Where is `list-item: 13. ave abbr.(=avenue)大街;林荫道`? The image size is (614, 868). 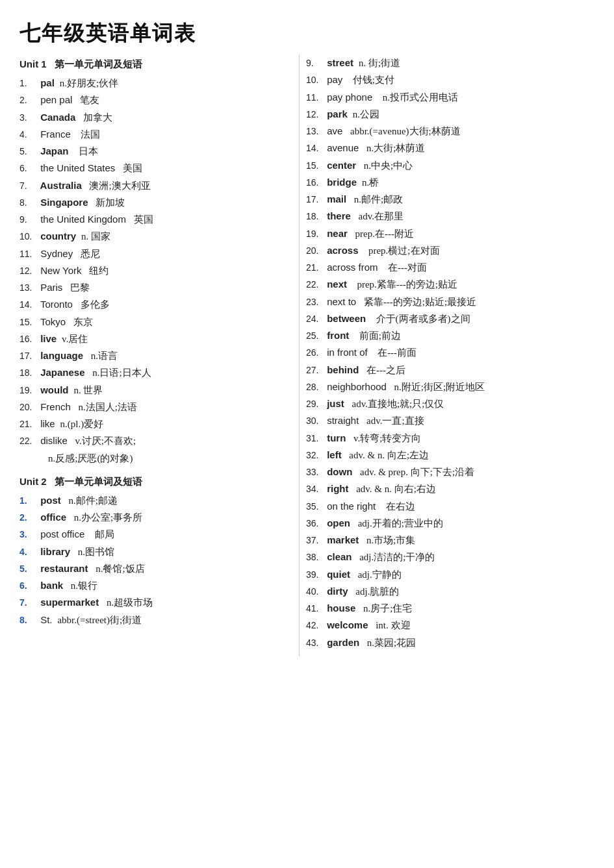 list-item: 13. ave abbr.(=avenue)大街;林荫道 is located at coordinates (450, 131).